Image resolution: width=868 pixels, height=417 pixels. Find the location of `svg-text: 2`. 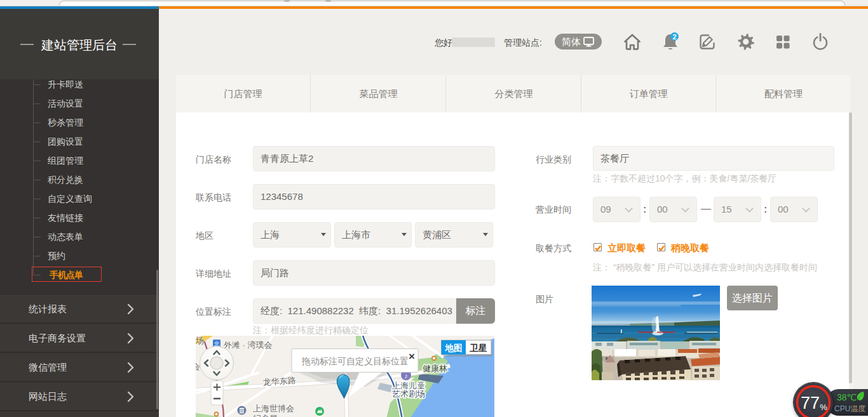

svg-text: 2 is located at coordinates (674, 37).